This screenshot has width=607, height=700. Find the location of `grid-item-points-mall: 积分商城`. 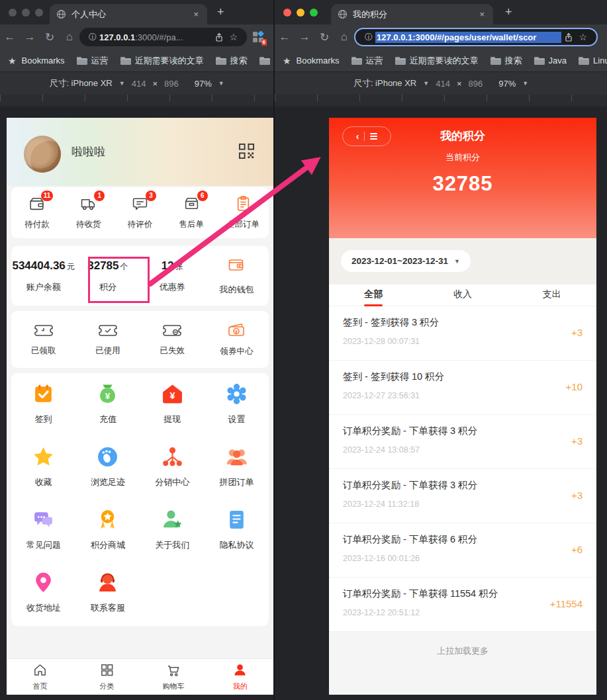

grid-item-points-mall: 积分商城 is located at coordinates (107, 540).